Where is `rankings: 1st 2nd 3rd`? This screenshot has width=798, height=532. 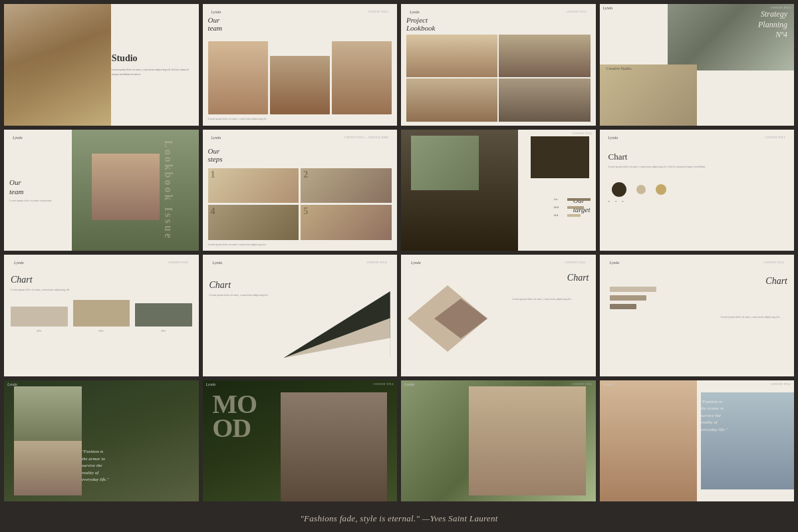
rankings: 1st 2nd 3rd is located at coordinates (572, 208).